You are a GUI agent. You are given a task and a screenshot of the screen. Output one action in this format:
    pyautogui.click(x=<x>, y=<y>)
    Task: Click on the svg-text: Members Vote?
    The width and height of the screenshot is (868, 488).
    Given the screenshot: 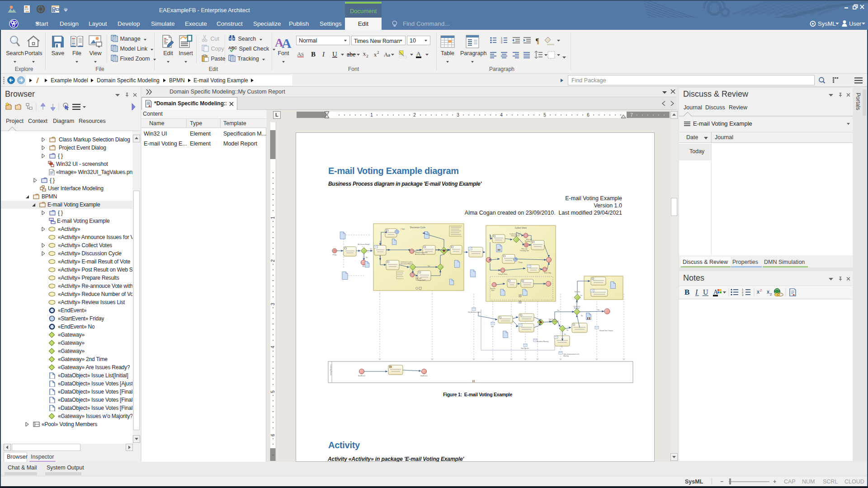 What is the action you would take?
    pyautogui.click(x=554, y=321)
    